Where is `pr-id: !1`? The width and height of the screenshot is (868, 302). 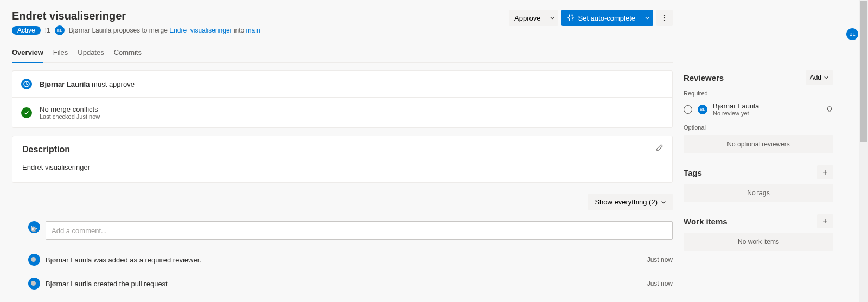
pr-id: !1 is located at coordinates (48, 30).